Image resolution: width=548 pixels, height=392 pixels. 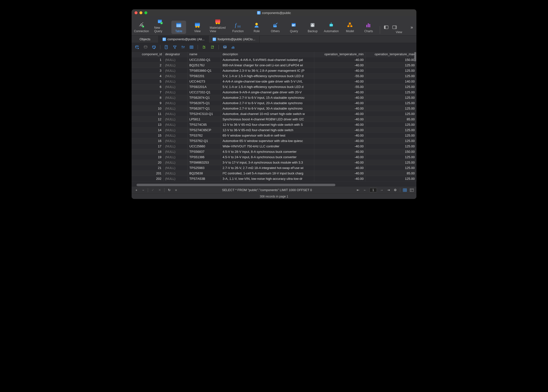 I want to click on cell-component_id: 15, so click(x=148, y=135).